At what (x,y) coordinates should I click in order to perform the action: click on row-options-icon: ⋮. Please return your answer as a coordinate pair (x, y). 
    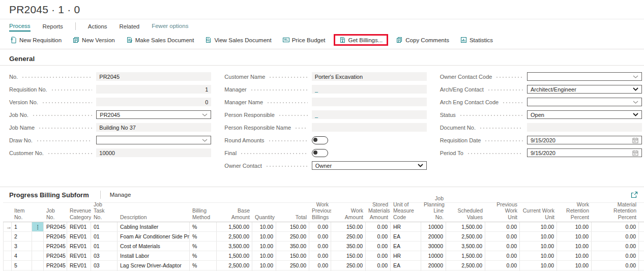
    Looking at the image, I should click on (38, 227).